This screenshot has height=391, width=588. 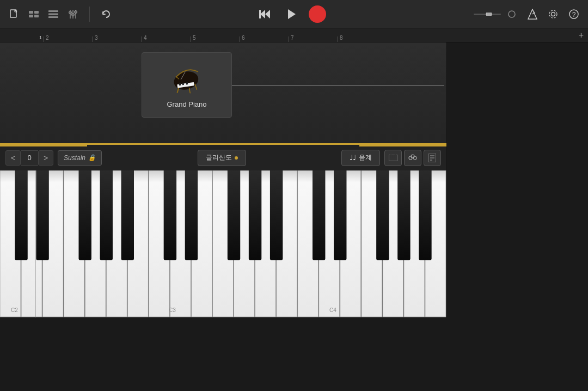 What do you see at coordinates (264, 35) in the screenshot?
I see `ruler-mark-5: 6` at bounding box center [264, 35].